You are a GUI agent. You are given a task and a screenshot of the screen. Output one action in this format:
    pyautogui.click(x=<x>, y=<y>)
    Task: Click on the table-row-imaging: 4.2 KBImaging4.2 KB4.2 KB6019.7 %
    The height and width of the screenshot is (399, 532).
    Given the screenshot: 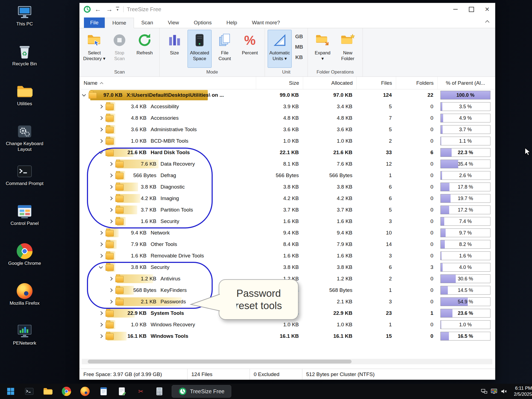 What is the action you would take?
    pyautogui.click(x=287, y=198)
    